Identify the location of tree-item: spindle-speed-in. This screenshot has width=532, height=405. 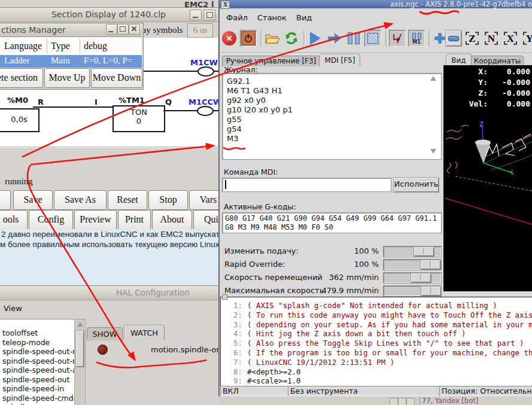
(37, 389).